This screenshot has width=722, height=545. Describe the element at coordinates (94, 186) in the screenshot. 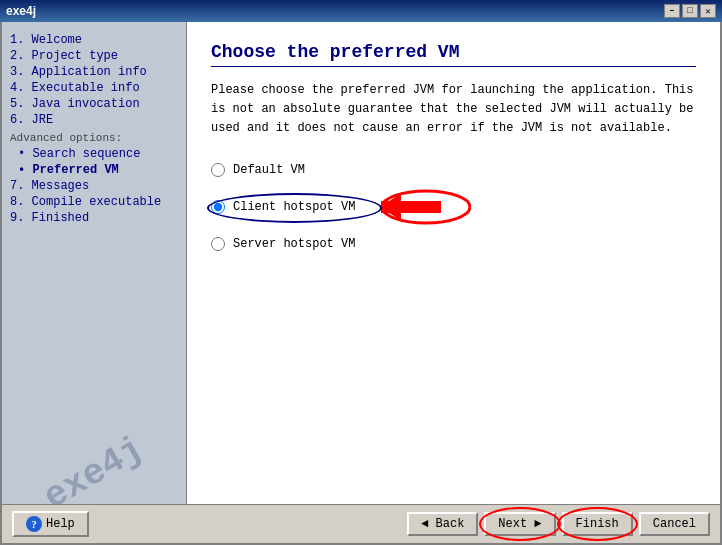

I see `sidebar-item-messages: 7. Messages` at that location.